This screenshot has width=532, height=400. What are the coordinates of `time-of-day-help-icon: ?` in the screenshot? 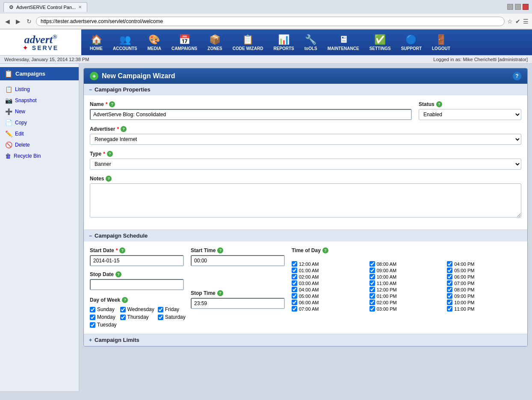 It's located at (325, 250).